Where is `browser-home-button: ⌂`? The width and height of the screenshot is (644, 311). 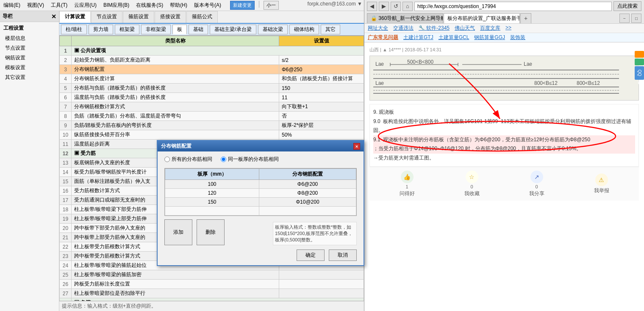 browser-home-button: ⌂ is located at coordinates (408, 6).